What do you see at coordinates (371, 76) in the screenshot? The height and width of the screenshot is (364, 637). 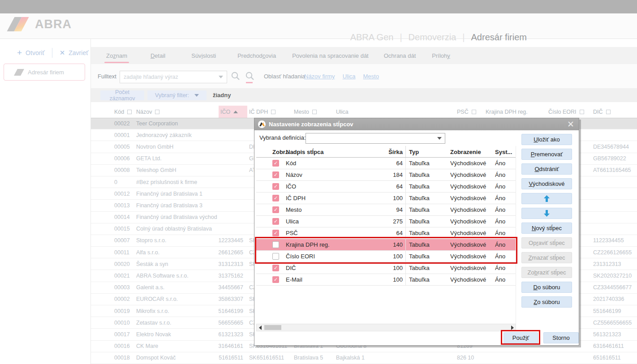 I see `search-area-link-mesto: Mesto` at bounding box center [371, 76].